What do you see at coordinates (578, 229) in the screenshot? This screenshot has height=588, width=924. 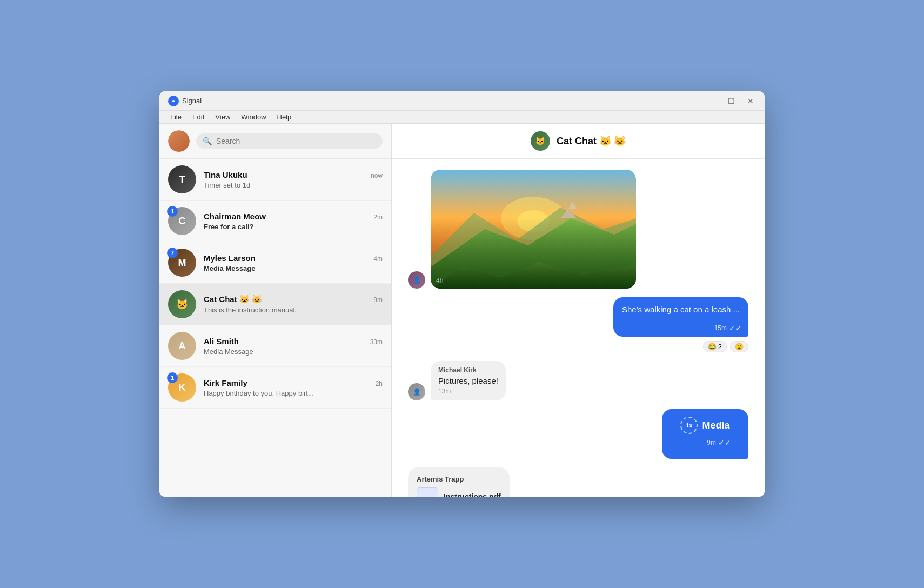 I see `message-row-image: 👤` at bounding box center [578, 229].